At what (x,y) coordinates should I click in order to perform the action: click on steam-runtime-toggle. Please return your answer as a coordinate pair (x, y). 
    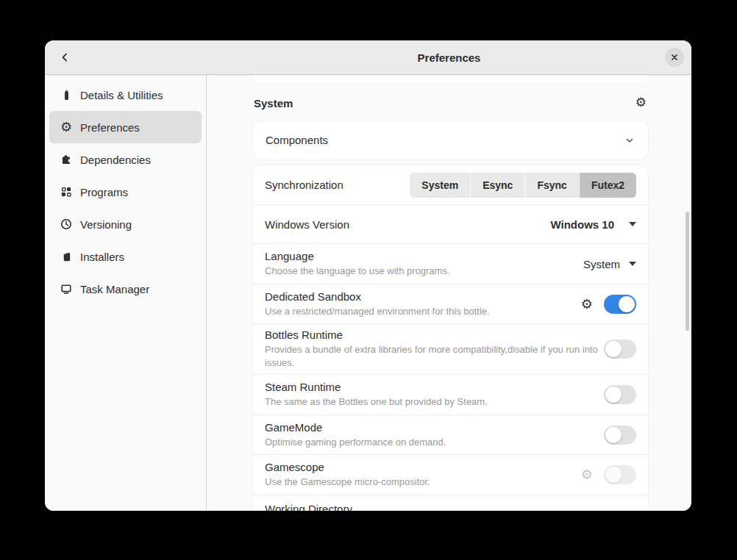
    Looking at the image, I should click on (620, 395).